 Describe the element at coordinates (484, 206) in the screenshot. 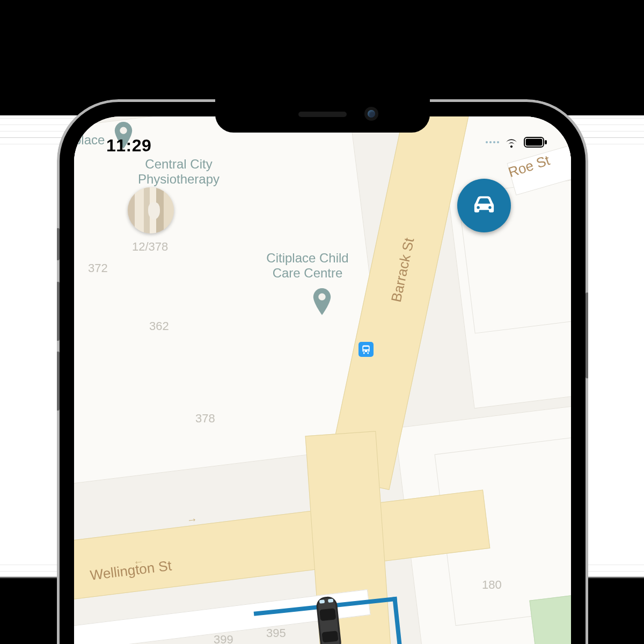

I see `car-icon` at that location.